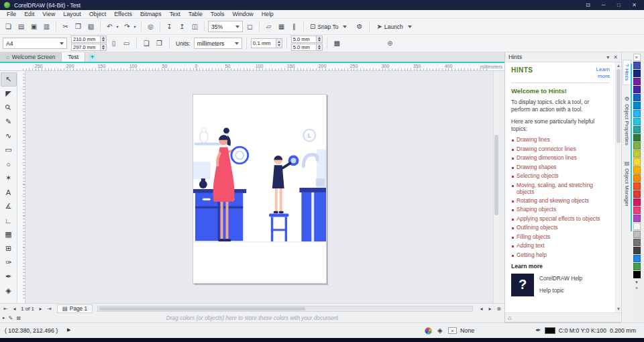 The width and height of the screenshot is (644, 342). I want to click on hint-topic-link: Outlining objects, so click(561, 228).